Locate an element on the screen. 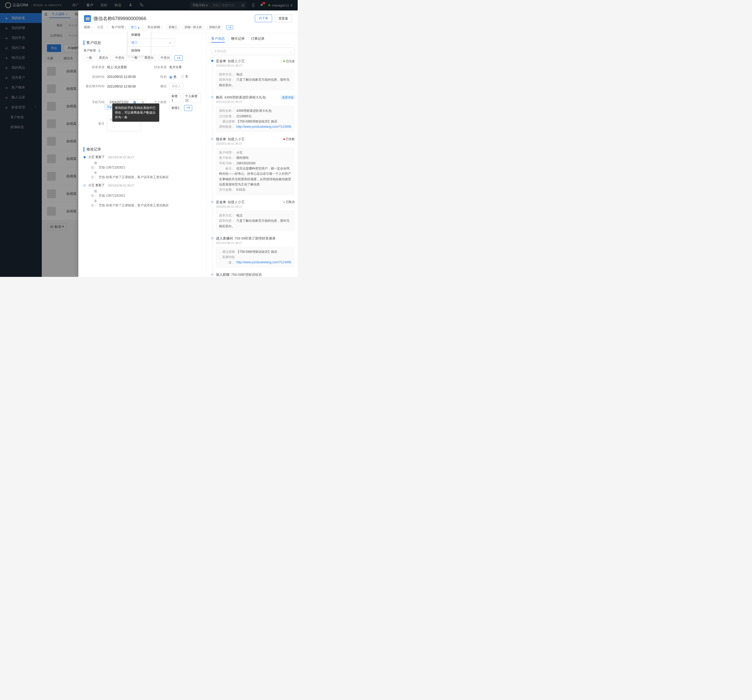 Image resolution: width=752 pixels, height=700 pixels. manager-dropdown: 师馨薇张三✓俱保咏 is located at coordinates (139, 43).